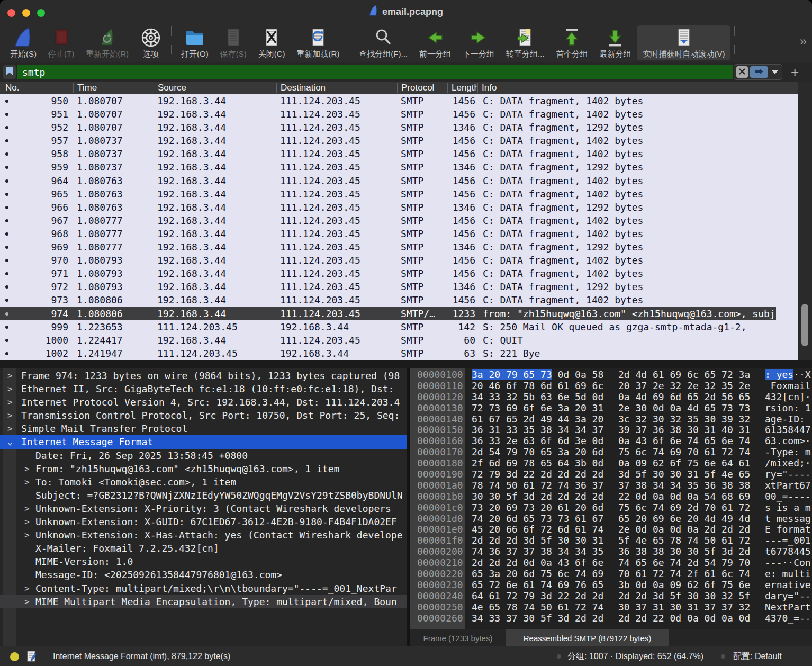 The width and height of the screenshot is (812, 666). What do you see at coordinates (409, 507) in the screenshot?
I see `vertical-splitter` at bounding box center [409, 507].